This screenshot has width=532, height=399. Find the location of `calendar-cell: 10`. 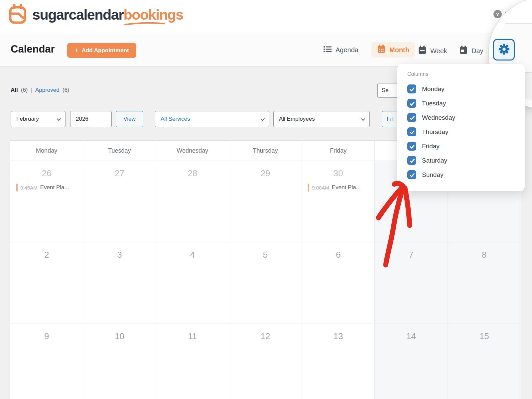

calendar-cell: 10 is located at coordinates (120, 361).